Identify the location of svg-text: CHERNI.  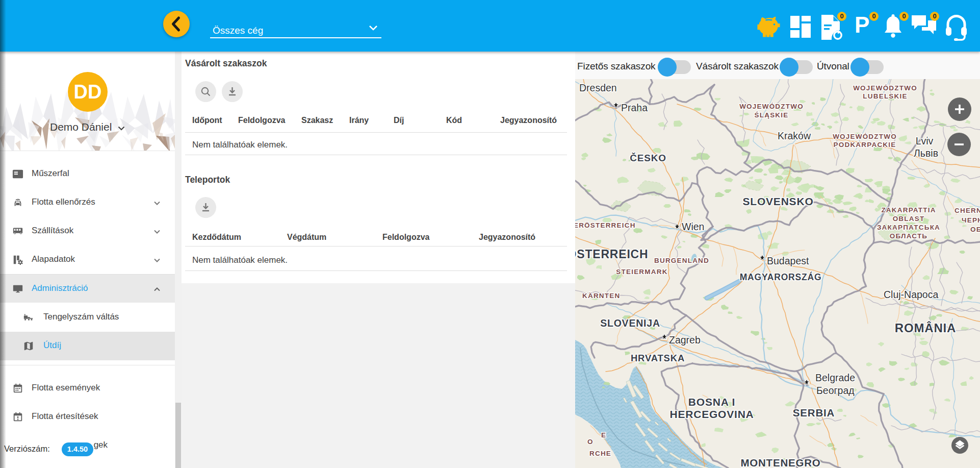
(967, 210).